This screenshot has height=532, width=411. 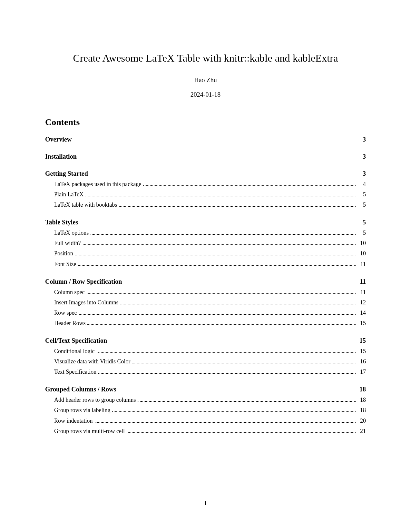 What do you see at coordinates (206, 357) in the screenshot?
I see `toc-section: Cell/Text Specification15Conditional log…` at bounding box center [206, 357].